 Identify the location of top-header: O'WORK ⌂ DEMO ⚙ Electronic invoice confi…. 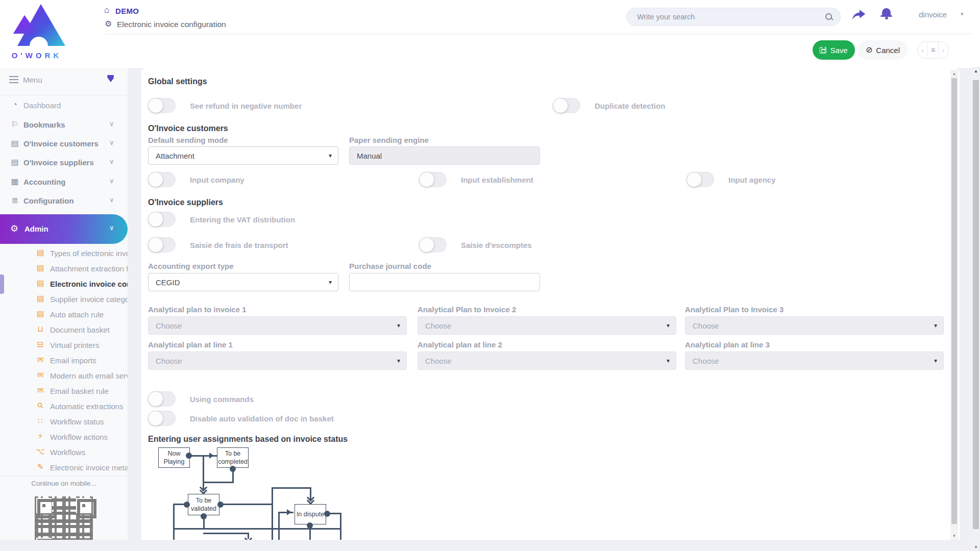
(490, 34).